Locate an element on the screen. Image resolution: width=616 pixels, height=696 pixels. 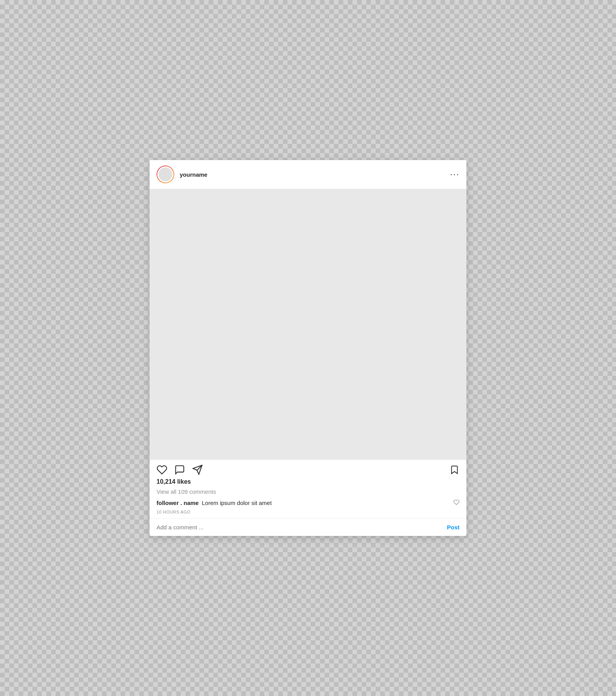
likes-section: 10,214 likes is located at coordinates (308, 483).